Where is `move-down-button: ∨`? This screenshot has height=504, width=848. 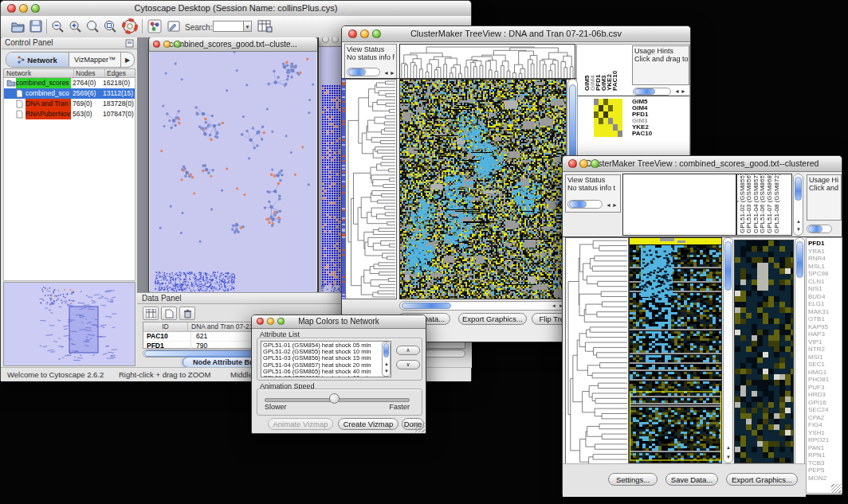 move-down-button: ∨ is located at coordinates (408, 365).